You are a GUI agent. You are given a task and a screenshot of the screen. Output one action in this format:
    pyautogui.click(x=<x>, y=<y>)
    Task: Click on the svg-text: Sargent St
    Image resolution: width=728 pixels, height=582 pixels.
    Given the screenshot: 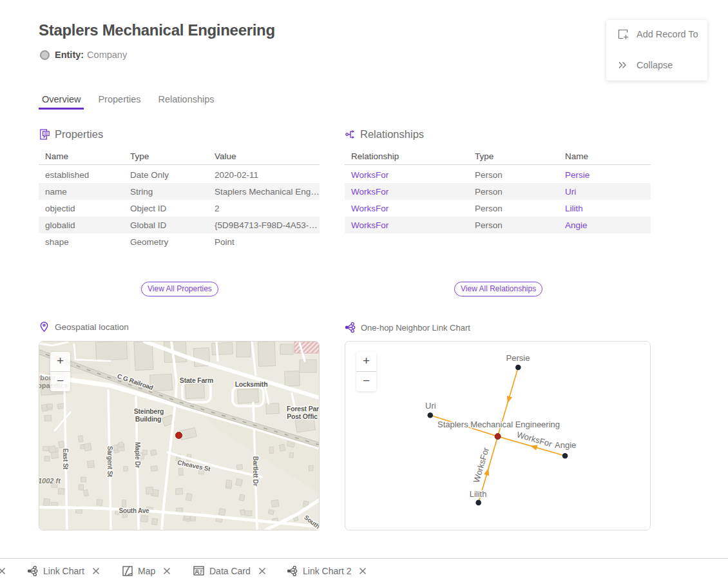 What is the action you would take?
    pyautogui.click(x=110, y=461)
    